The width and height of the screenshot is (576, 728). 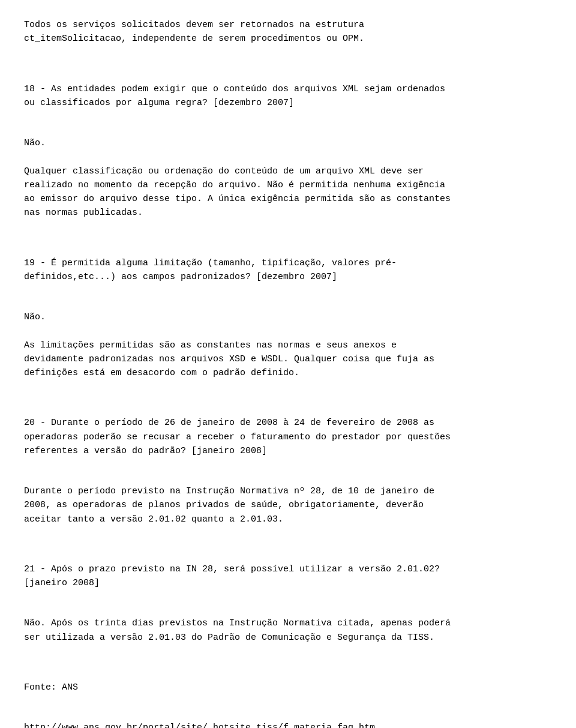 I want to click on url-block: http://www.ans.gov.br/portal/site/_hotsi…, so click(x=288, y=724).